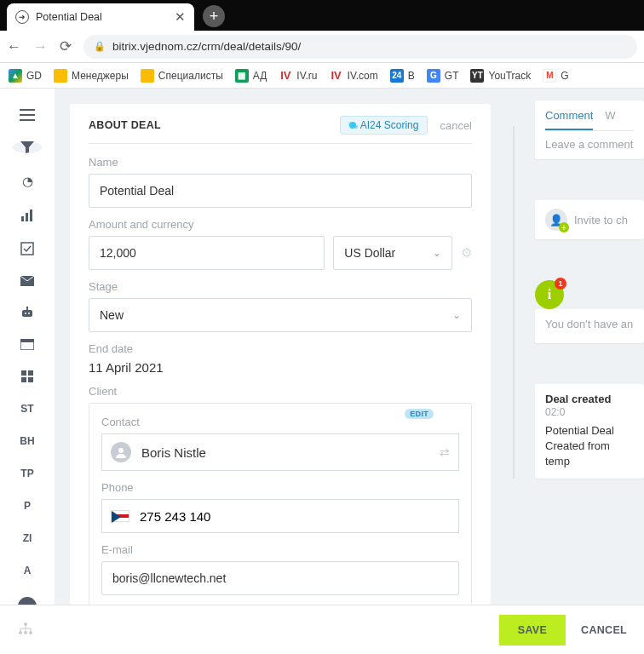  Describe the element at coordinates (26, 630) in the screenshot. I see `sitemap-icon` at that location.